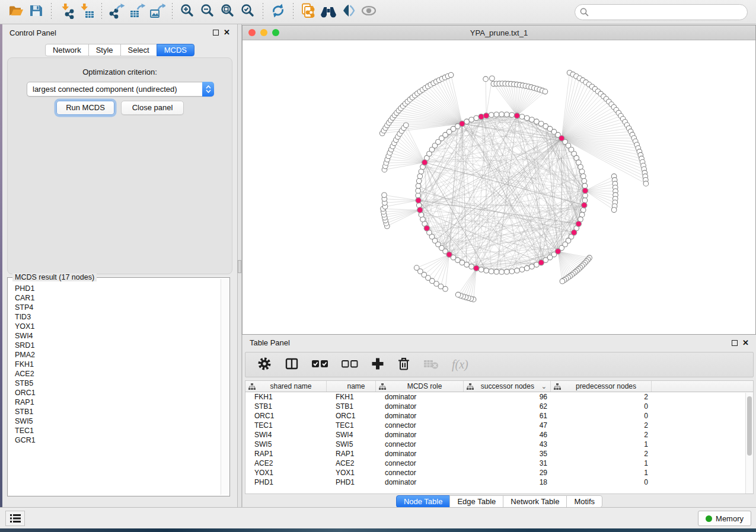 The image size is (756, 532). Describe the element at coordinates (292, 365) in the screenshot. I see `columns-button` at that location.